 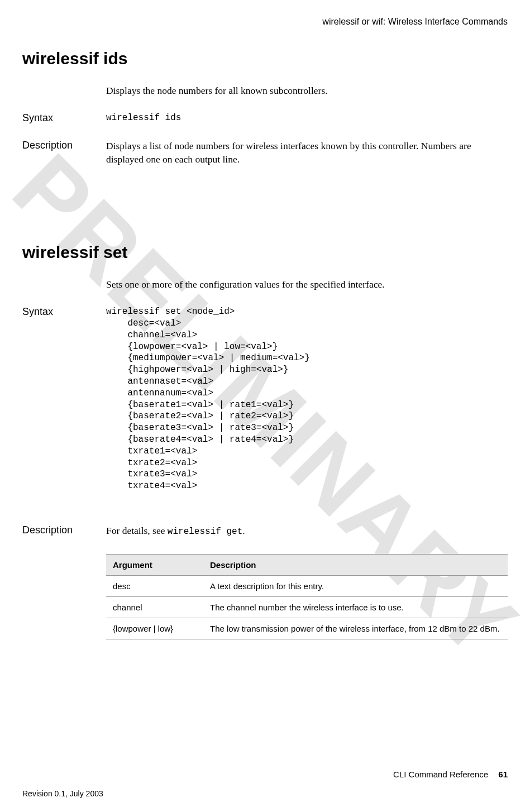 I want to click on arg-name: channel, so click(x=155, y=607).